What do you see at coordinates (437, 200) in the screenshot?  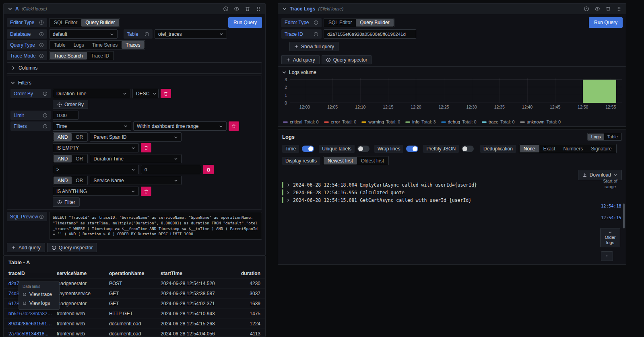 I see `log-row: 2024-06-28 12:54:15.081 GetCartAsync cal…` at bounding box center [437, 200].